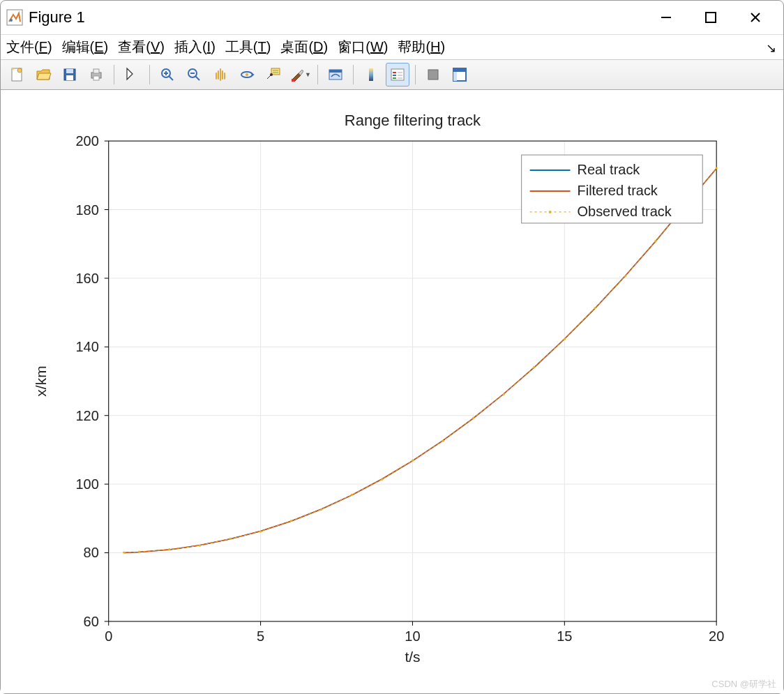 This screenshot has height=694, width=784. What do you see at coordinates (195, 47) in the screenshot?
I see `menu-insert: 插入(I)` at bounding box center [195, 47].